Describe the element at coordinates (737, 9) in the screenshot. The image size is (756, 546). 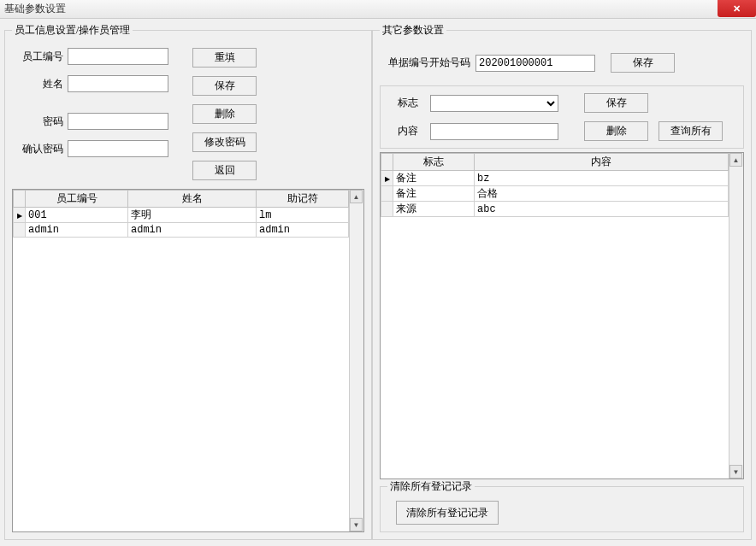
I see `close-button: ✕` at that location.